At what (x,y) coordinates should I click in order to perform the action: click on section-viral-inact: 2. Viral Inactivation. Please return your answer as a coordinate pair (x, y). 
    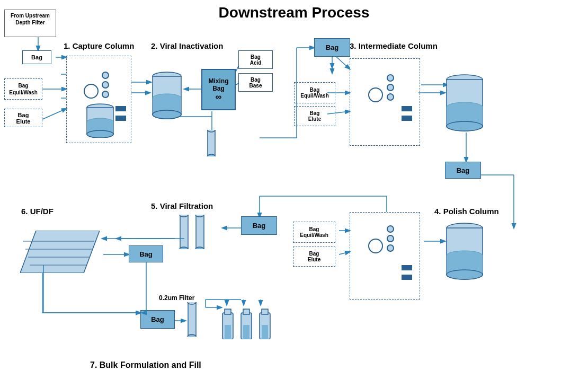
    Looking at the image, I should click on (187, 46).